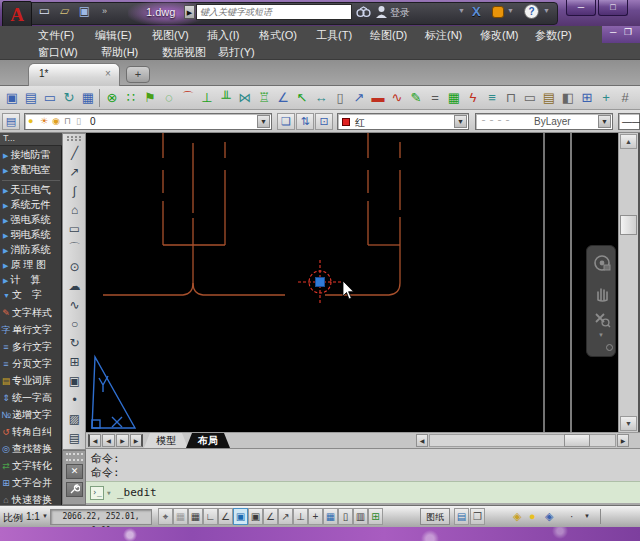  What do you see at coordinates (74, 172) in the screenshot?
I see `construction-line-icon: ↗` at bounding box center [74, 172].